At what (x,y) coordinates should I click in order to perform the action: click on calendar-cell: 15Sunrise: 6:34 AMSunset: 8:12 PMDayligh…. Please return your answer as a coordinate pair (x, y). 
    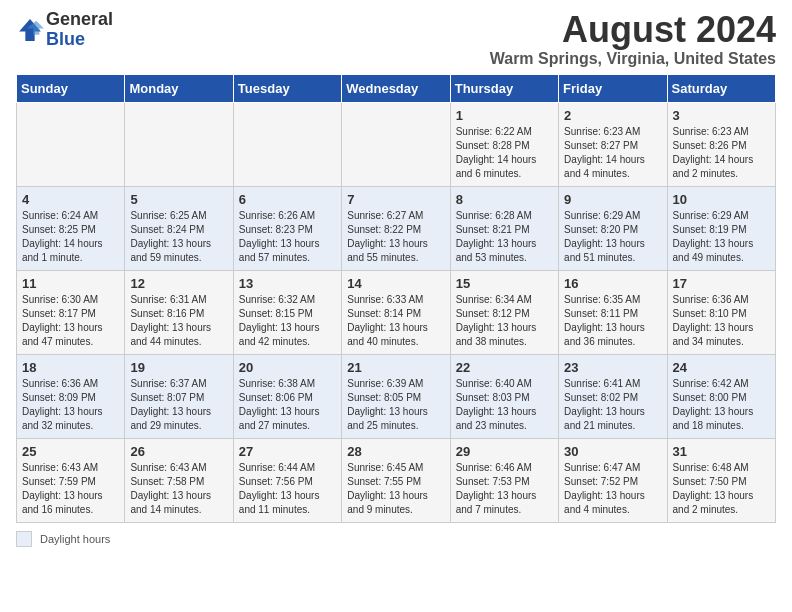
    Looking at the image, I should click on (504, 312).